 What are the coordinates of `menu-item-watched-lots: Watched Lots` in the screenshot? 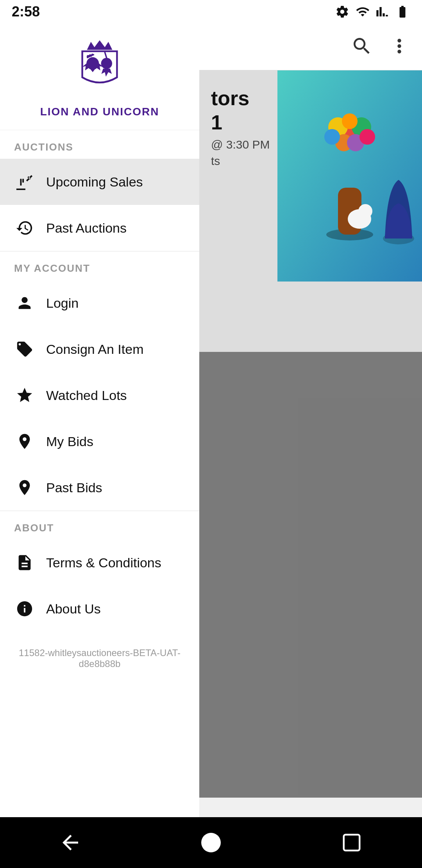 It's located at (100, 395).